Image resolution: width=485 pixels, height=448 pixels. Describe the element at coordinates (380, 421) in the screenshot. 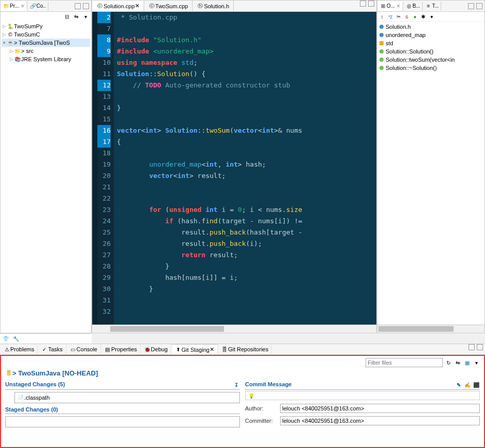

I see `committer-input` at that location.